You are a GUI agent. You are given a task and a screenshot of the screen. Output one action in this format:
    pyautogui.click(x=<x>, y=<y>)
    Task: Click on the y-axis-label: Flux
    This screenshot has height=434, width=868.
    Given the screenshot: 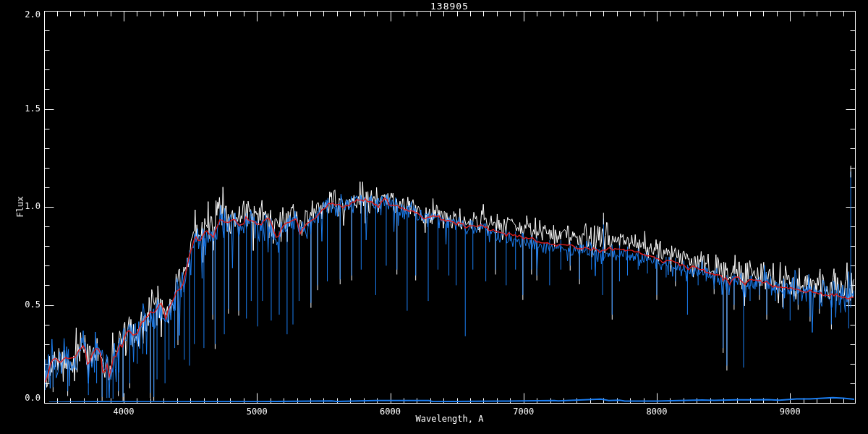 What is the action you would take?
    pyautogui.click(x=20, y=207)
    